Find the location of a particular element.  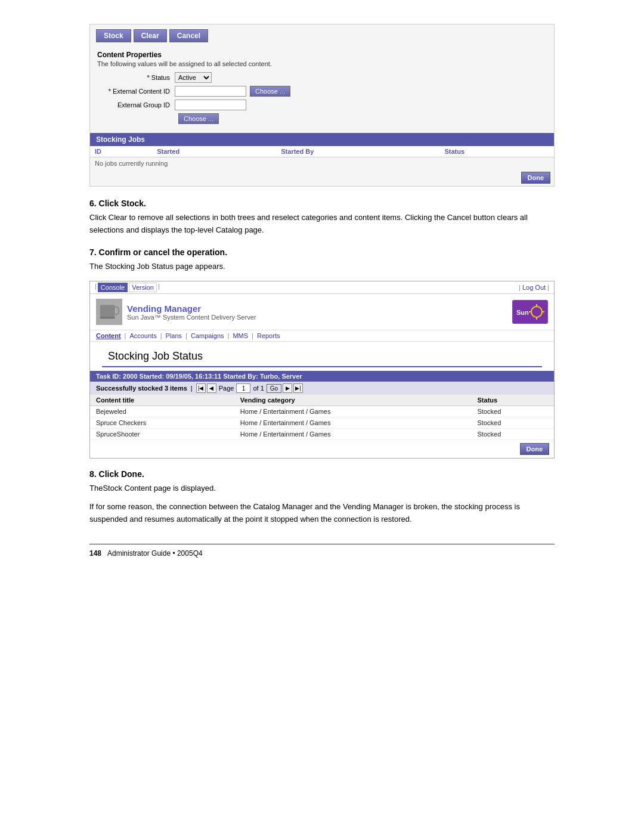

table-row: BejeweledHome / Entertainment / GamesSto… is located at coordinates (322, 411).